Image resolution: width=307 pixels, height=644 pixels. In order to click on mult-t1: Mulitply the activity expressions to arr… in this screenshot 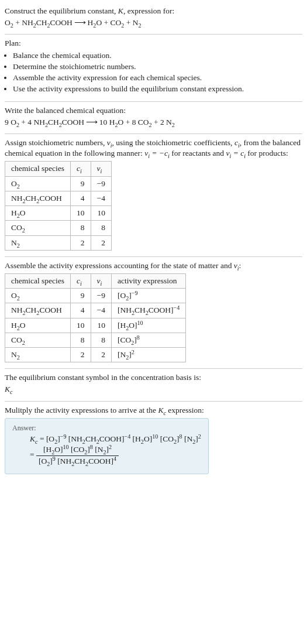, I will do `click(81, 410)`.